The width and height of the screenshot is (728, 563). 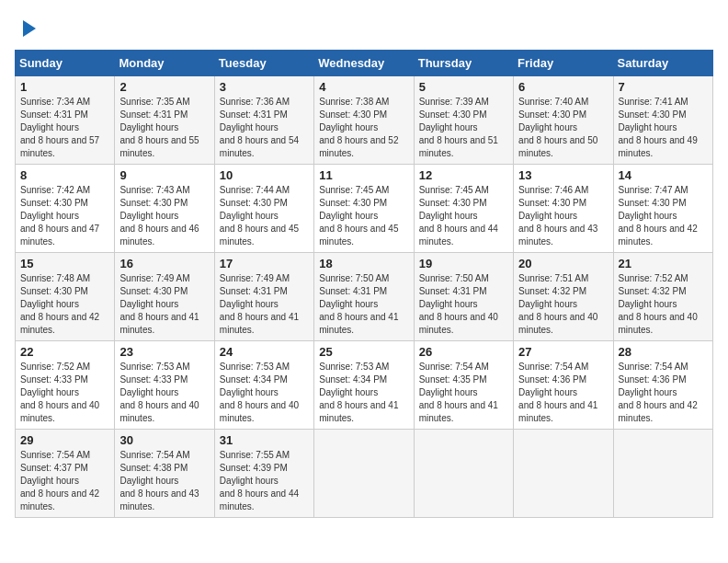 I want to click on day-number: 31, so click(x=265, y=440).